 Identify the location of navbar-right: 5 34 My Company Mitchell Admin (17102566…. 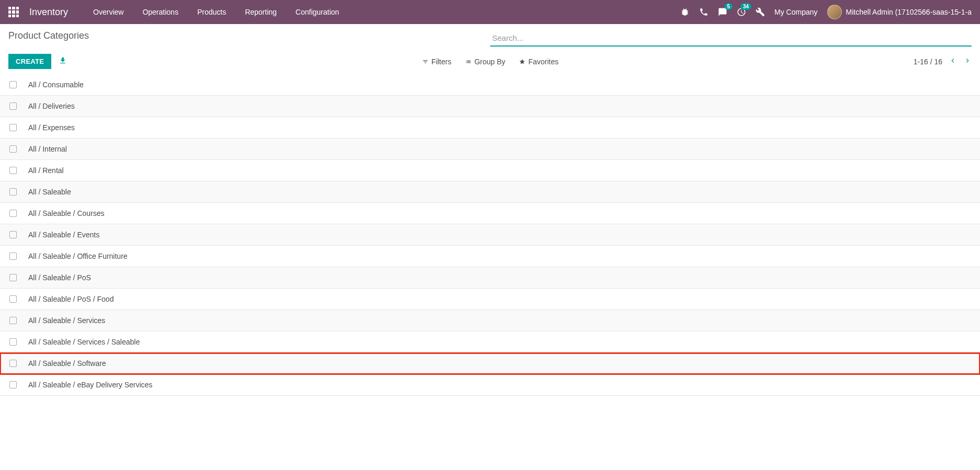
(826, 12).